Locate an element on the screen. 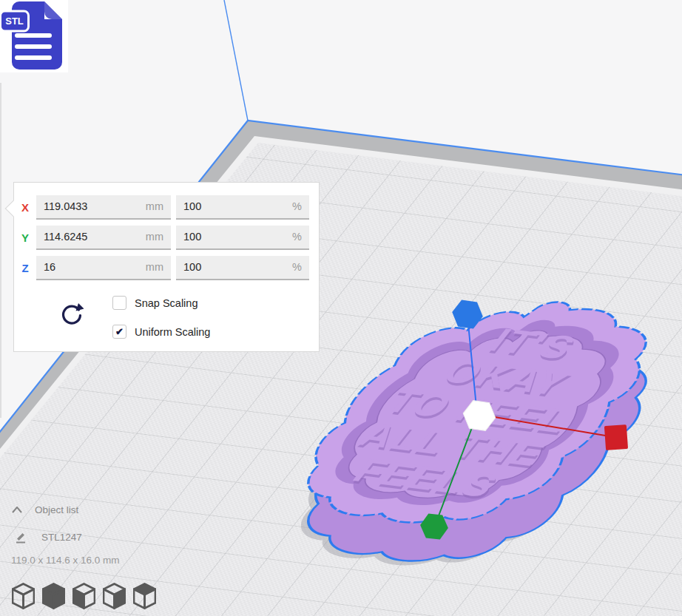 The image size is (682, 616). x-scale-handle is located at coordinates (616, 438).